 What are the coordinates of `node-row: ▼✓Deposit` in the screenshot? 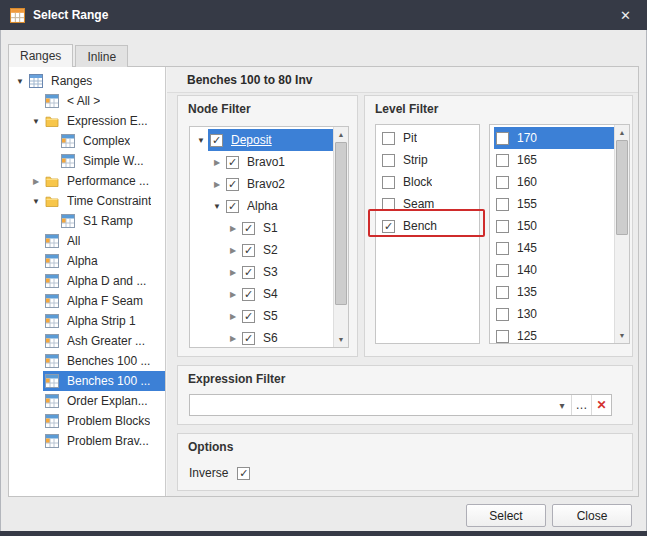 It's located at (262, 140).